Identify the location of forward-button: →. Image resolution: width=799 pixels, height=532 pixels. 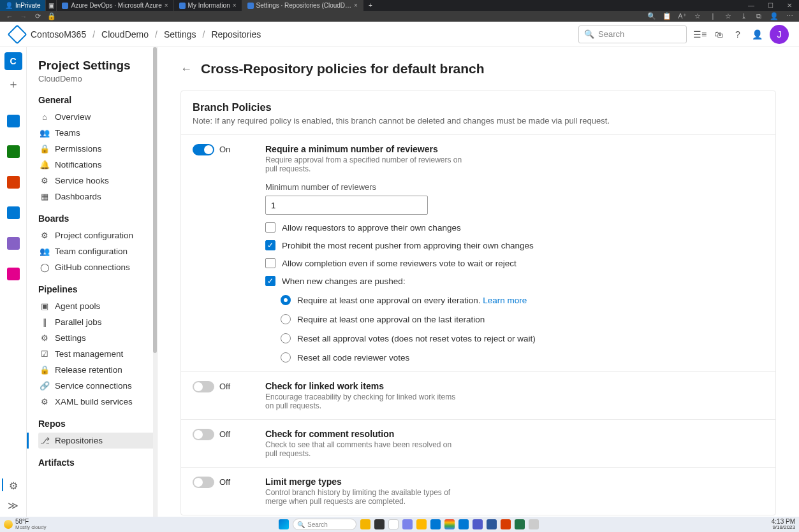
(24, 17).